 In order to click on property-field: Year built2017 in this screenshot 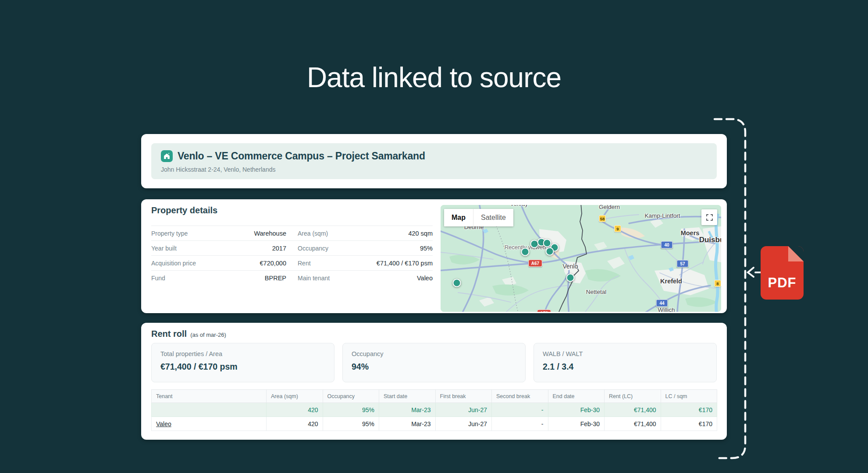, I will do `click(219, 248)`.